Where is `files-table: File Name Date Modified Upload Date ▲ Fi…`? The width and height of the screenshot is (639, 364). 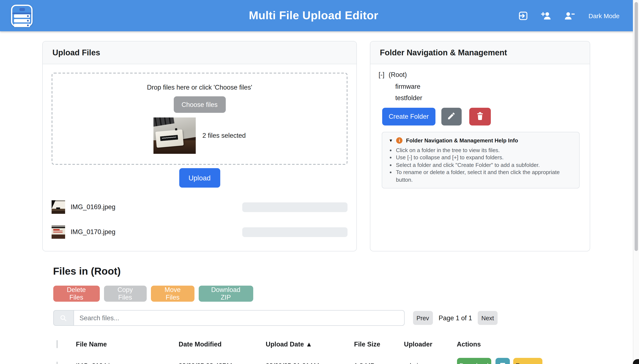
files-table: File Name Date Modified Upload Date ▲ Fi… is located at coordinates (322, 350).